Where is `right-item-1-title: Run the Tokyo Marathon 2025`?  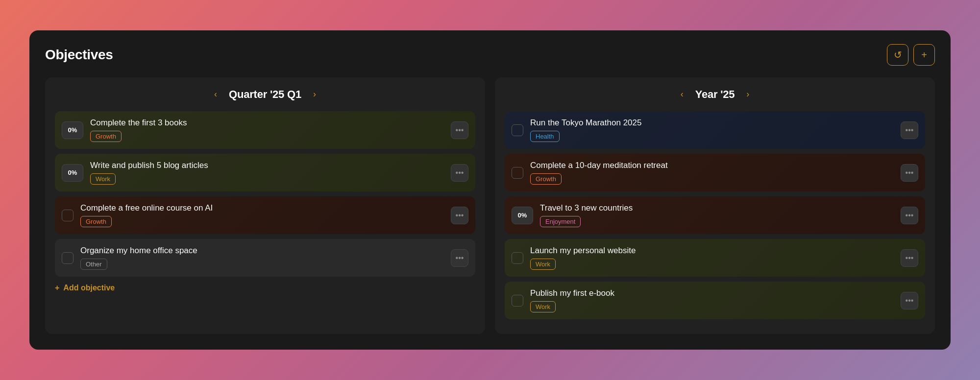 right-item-1-title: Run the Tokyo Marathon 2025 is located at coordinates (713, 123).